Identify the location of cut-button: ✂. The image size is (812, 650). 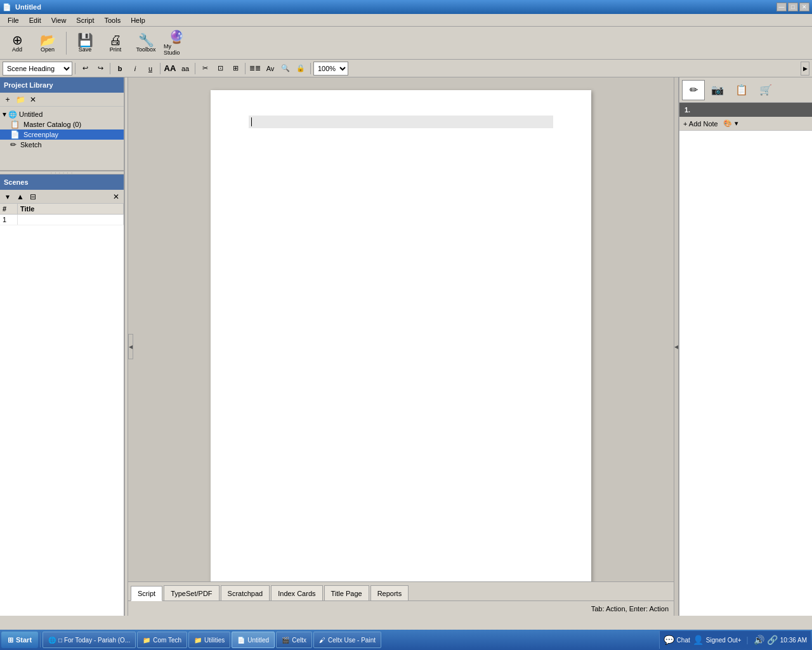
(205, 69).